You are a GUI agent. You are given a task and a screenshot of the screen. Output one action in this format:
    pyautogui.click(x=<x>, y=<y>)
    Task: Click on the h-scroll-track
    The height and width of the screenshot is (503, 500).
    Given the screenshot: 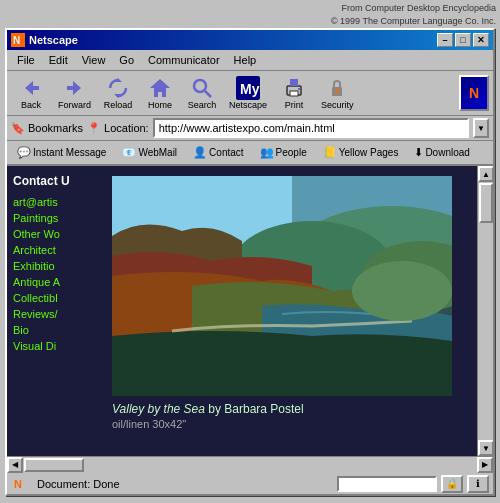 What is the action you would take?
    pyautogui.click(x=250, y=465)
    